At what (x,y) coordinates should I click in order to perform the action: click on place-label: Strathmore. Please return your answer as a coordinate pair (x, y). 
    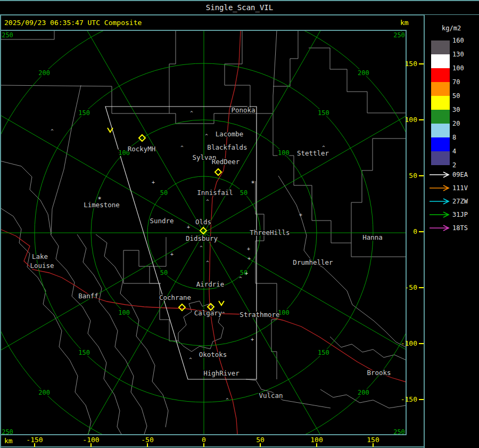
    Looking at the image, I should click on (260, 314).